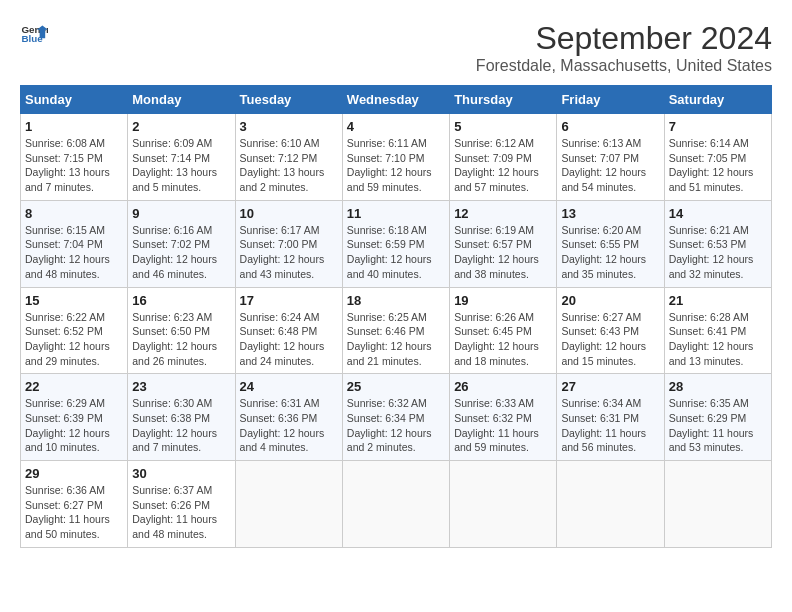  What do you see at coordinates (181, 214) in the screenshot?
I see `day-number: 9` at bounding box center [181, 214].